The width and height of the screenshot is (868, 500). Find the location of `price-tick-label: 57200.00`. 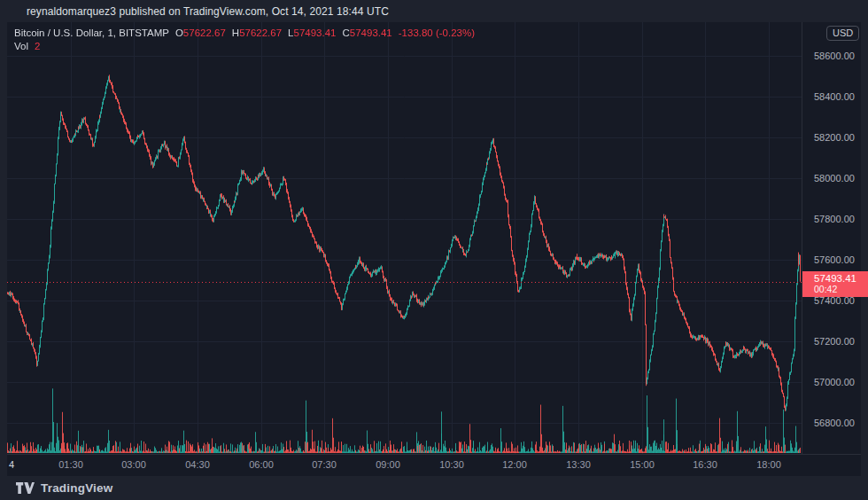

price-tick-label: 57200.00 is located at coordinates (834, 341).